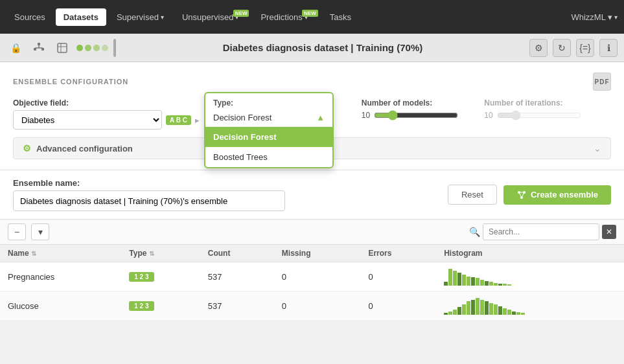  Describe the element at coordinates (61, 277) in the screenshot. I see `cell-name: Pregnancies` at that location.